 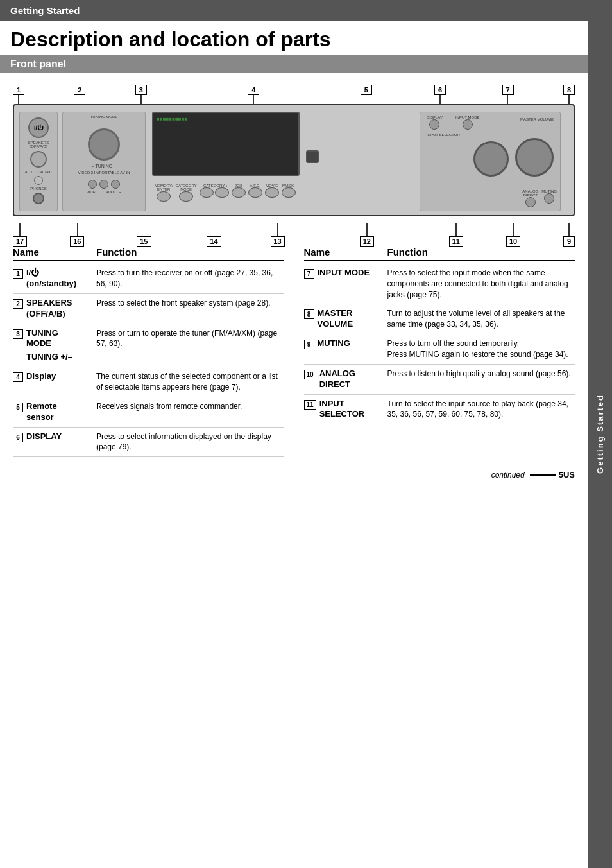 What do you see at coordinates (117, 252) in the screenshot?
I see `left-col-function-header: Function` at bounding box center [117, 252].